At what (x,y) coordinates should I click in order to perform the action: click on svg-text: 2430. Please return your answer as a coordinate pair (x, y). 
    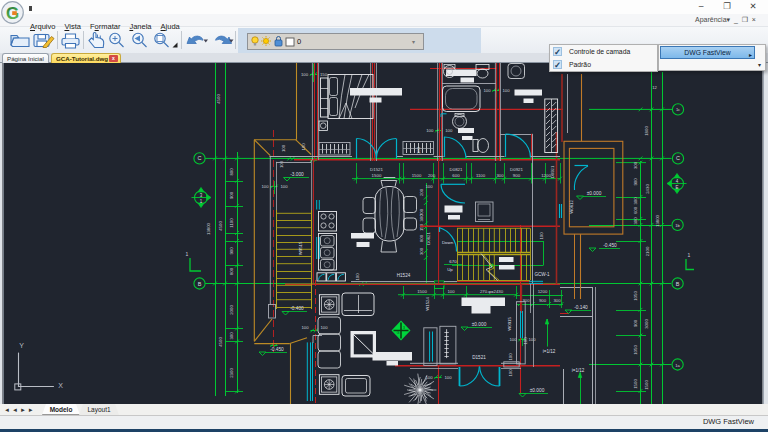
    Looking at the image, I should click on (648, 189).